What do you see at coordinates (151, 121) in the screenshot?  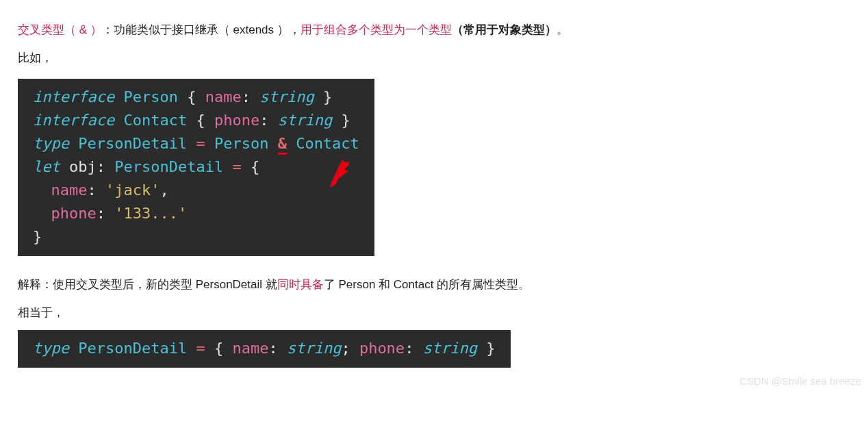 I see `type-contact: Contact` at bounding box center [151, 121].